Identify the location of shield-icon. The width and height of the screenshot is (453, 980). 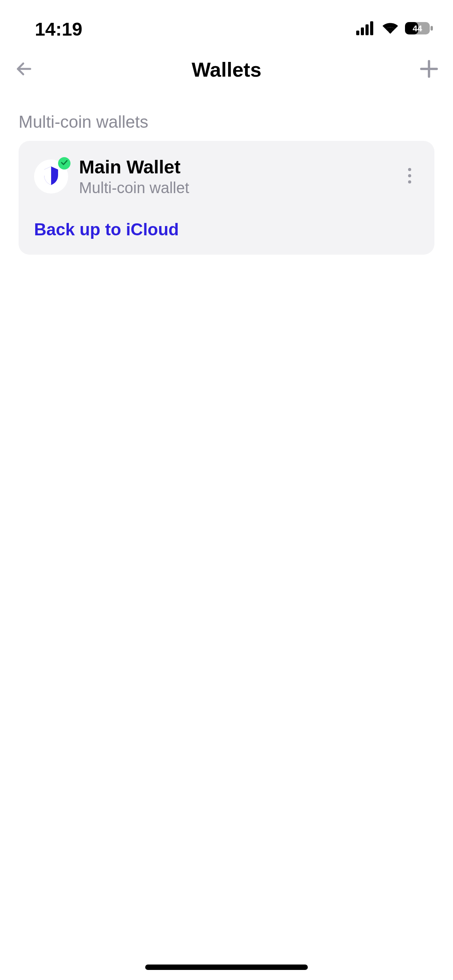
(51, 176).